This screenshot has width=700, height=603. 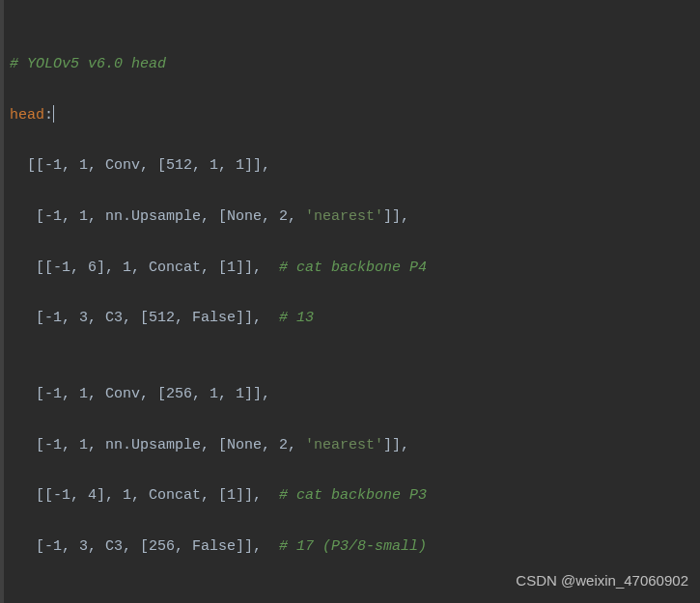 I want to click on code-line: [-1, 3, C3, [256, False]],, so click(x=145, y=546).